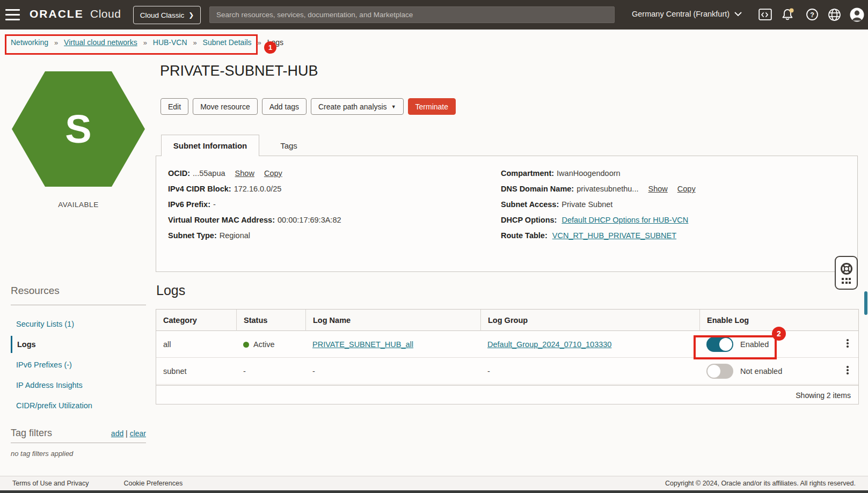 The height and width of the screenshot is (493, 868). What do you see at coordinates (75, 14) in the screenshot?
I see `oracle-cloud-logo: ORACLE Cloud` at bounding box center [75, 14].